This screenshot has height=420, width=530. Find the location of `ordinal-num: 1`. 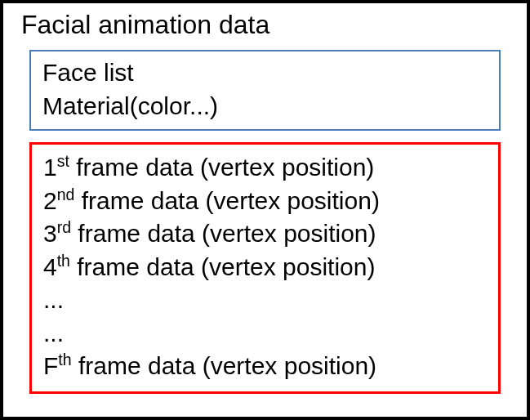

ordinal-num: 1 is located at coordinates (51, 167).